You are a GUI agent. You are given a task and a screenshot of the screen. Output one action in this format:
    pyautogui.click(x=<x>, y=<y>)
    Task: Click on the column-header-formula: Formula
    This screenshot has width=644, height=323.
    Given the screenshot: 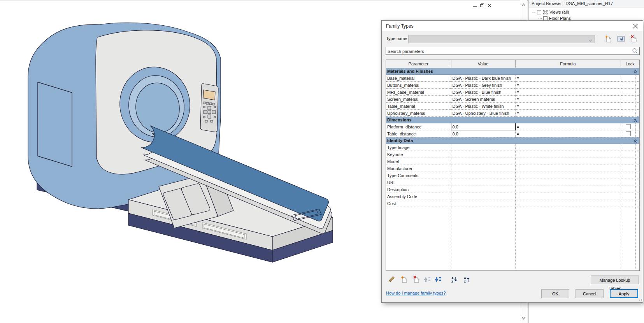 What is the action you would take?
    pyautogui.click(x=568, y=64)
    